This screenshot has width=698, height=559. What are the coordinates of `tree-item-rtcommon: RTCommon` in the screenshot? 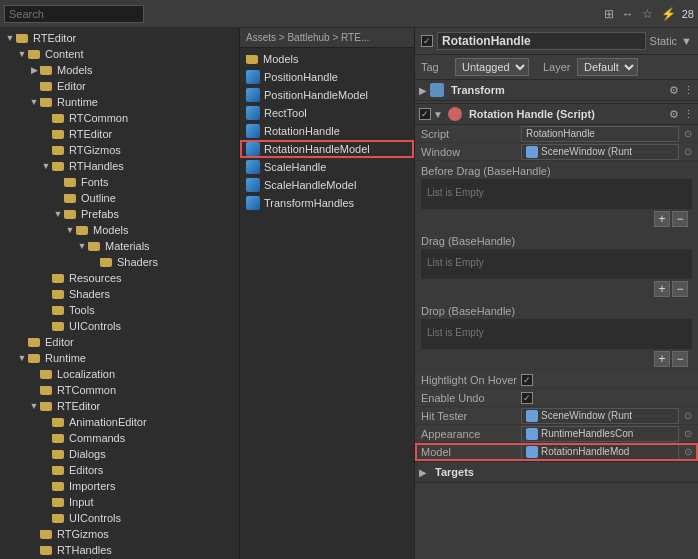 It's located at (120, 118).